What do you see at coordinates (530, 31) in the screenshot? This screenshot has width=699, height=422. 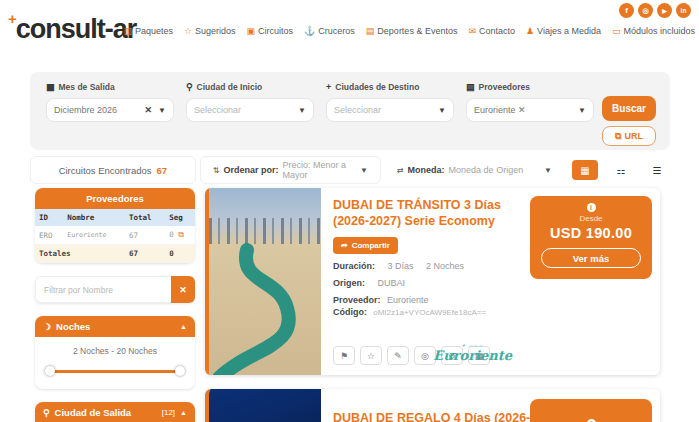 I see `person-icon: ♟` at bounding box center [530, 31].